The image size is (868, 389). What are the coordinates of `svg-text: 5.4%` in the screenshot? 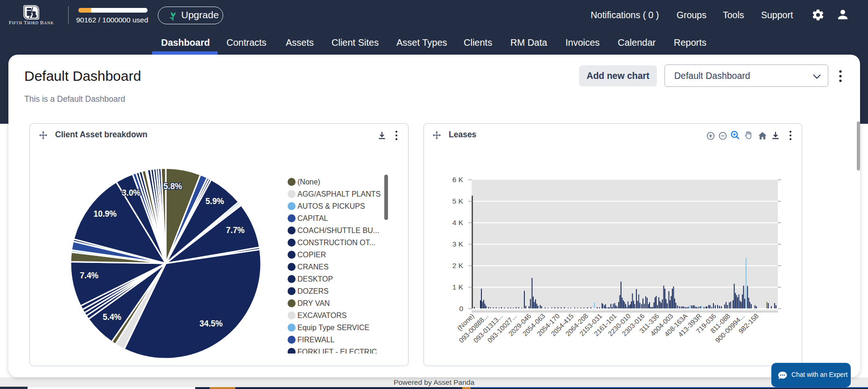 It's located at (112, 317).